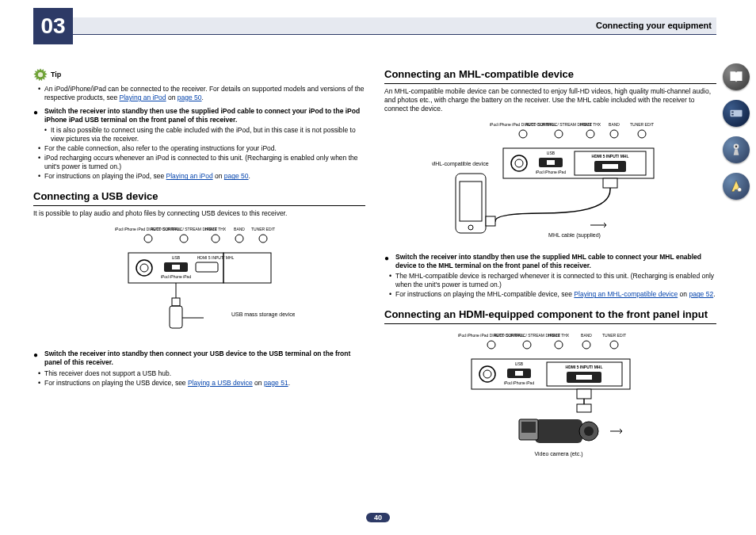 This screenshot has width=756, height=535. I want to click on svg-text: MHL-compatible device, so click(460, 164).